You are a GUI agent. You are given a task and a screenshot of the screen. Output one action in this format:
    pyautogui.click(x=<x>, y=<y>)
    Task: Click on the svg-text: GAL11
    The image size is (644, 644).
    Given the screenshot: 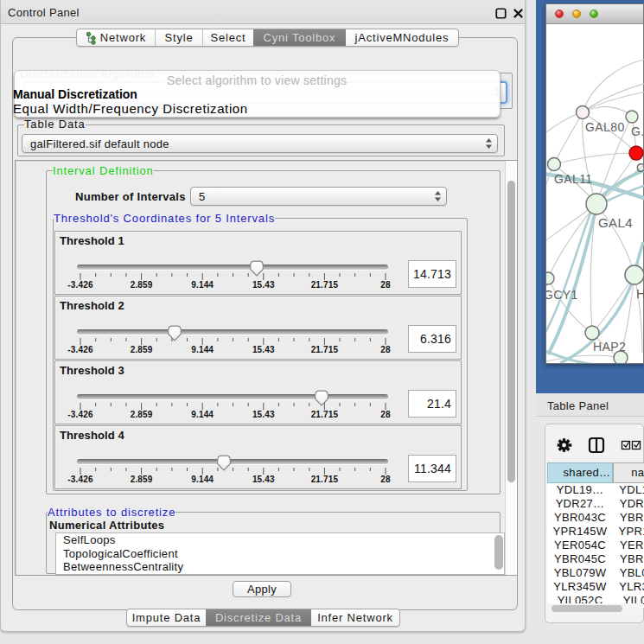 What is the action you would take?
    pyautogui.click(x=574, y=179)
    